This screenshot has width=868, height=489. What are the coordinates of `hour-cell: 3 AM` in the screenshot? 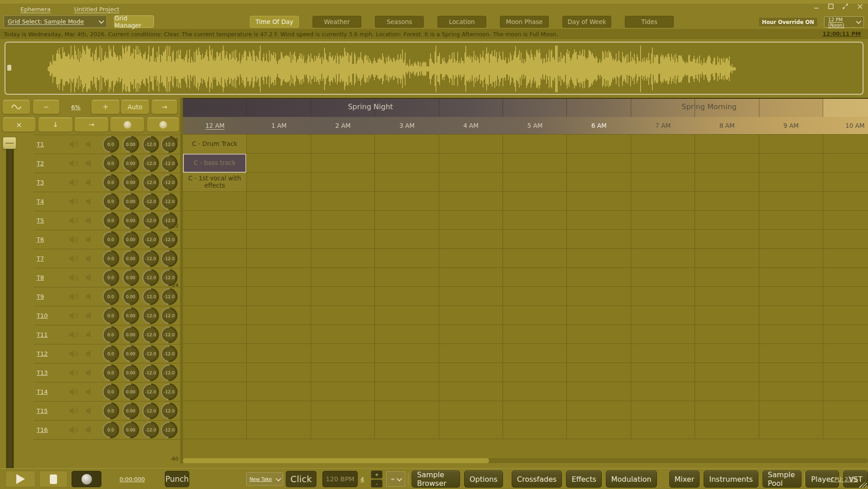 It's located at (407, 126).